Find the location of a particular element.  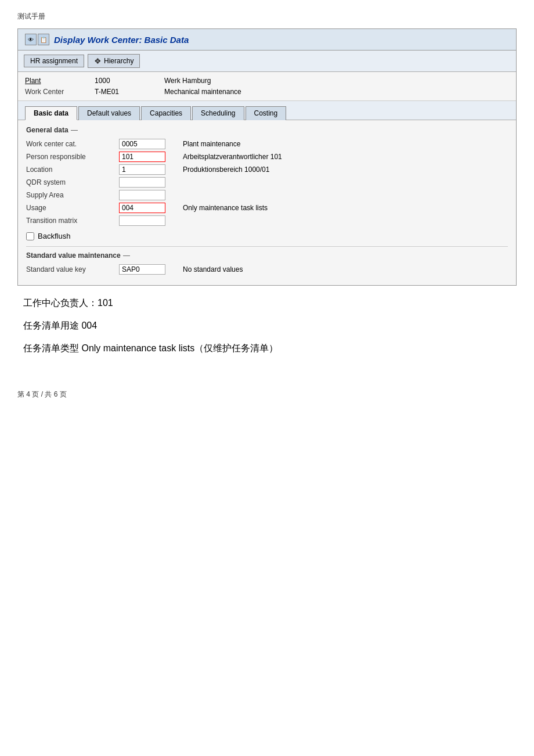

location-label: Location is located at coordinates (73, 170).